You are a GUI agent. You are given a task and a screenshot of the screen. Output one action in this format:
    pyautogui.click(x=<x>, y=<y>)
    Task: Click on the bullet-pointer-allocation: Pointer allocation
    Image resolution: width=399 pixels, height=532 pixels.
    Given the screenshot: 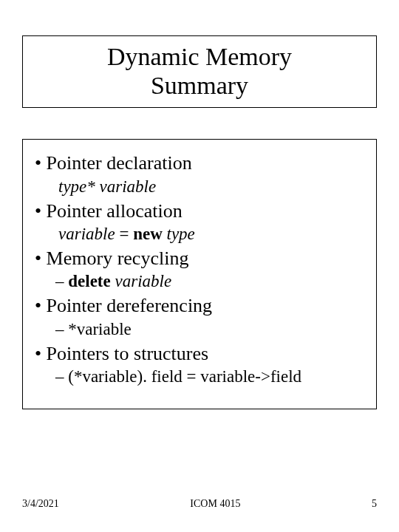 What is the action you would take?
    pyautogui.click(x=205, y=211)
    